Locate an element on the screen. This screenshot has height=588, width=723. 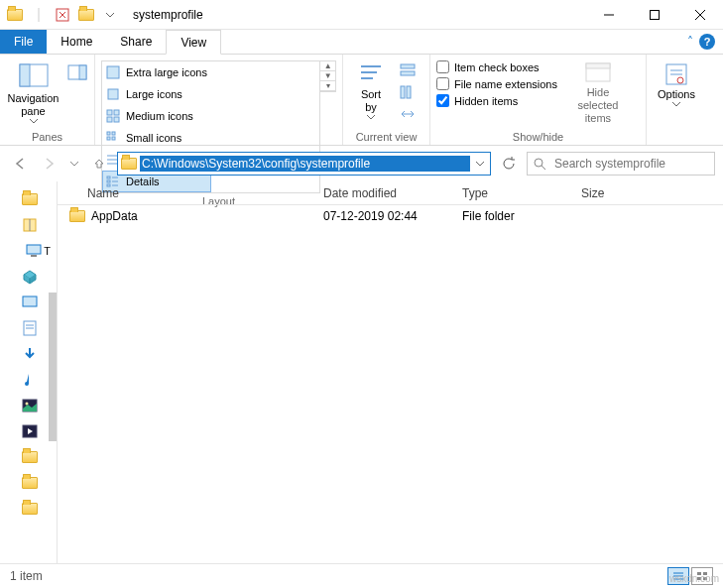
navigation-pane-icon is located at coordinates (34, 76).